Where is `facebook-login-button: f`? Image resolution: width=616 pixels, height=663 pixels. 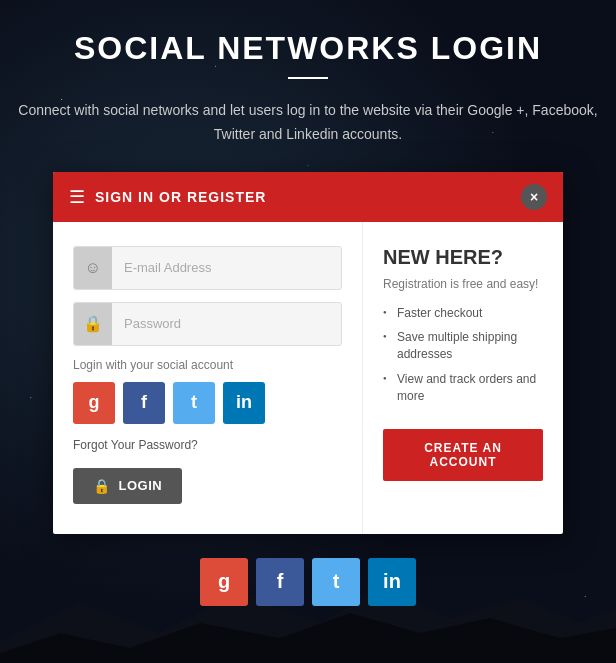 facebook-login-button: f is located at coordinates (144, 403).